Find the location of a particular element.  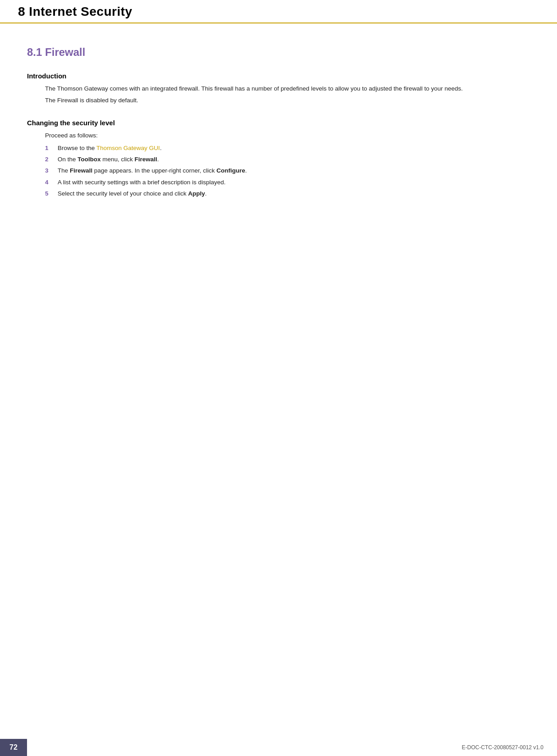

page-footer: 72 E-DOC-CTC-20080527-0012 v1.0 is located at coordinates (278, 747).